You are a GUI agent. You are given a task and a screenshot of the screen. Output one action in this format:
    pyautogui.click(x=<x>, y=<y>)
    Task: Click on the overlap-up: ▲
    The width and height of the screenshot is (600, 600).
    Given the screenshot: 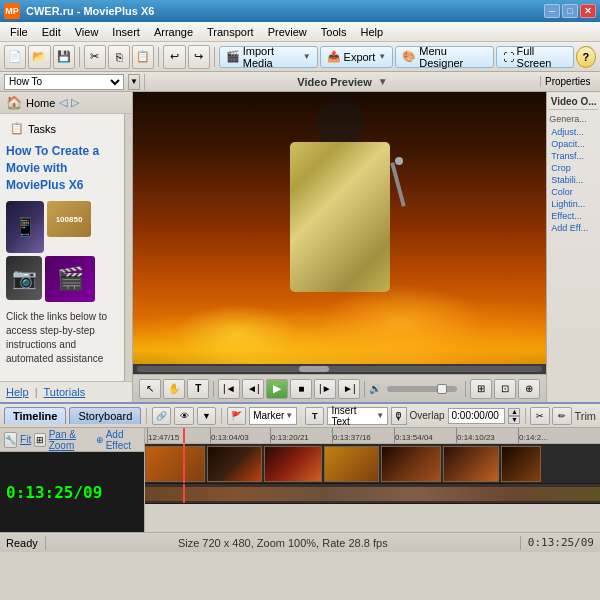 What is the action you would take?
    pyautogui.click(x=514, y=412)
    